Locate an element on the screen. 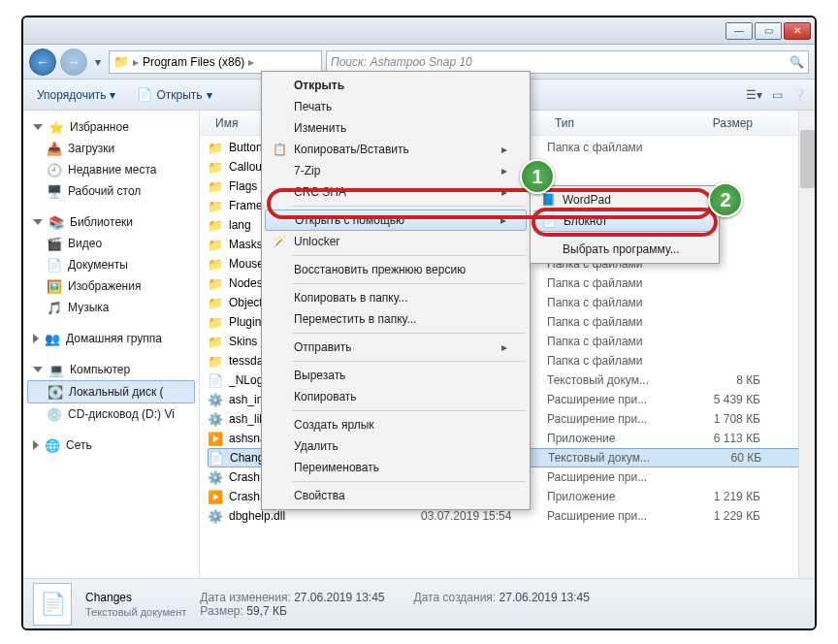 The height and width of the screenshot is (644, 838). wand-icon: 🪄 is located at coordinates (279, 242).